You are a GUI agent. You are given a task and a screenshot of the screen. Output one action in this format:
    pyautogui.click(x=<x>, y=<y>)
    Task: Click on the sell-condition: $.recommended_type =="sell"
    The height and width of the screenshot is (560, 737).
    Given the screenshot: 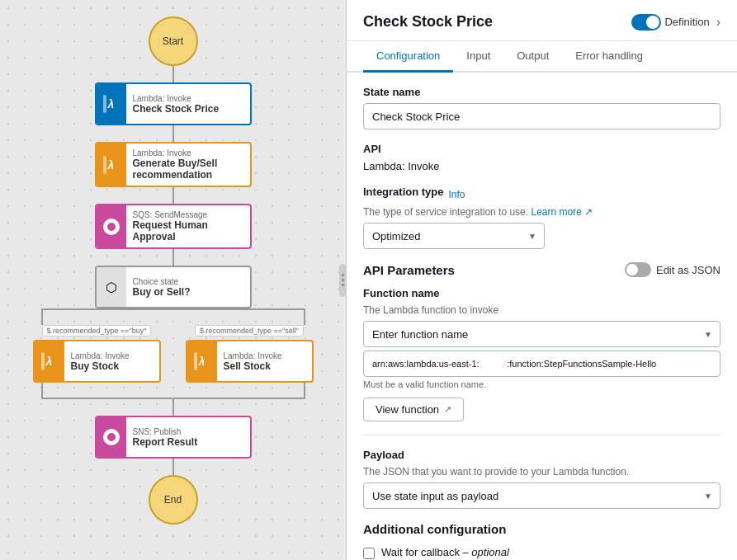 What is the action you would take?
    pyautogui.click(x=249, y=331)
    